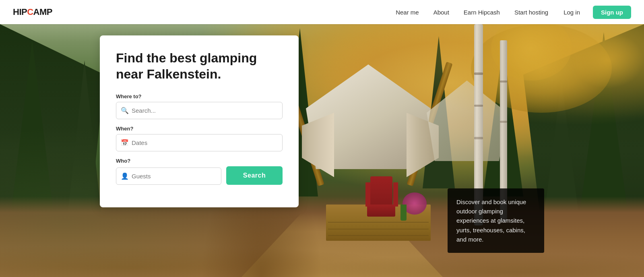  What do you see at coordinates (199, 110) in the screenshot?
I see `where-input` at bounding box center [199, 110].